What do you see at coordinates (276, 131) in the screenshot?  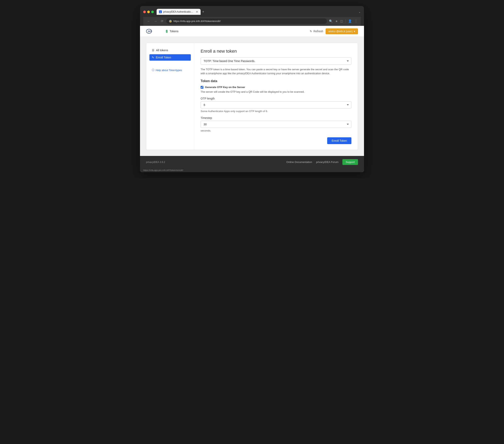 I see `timestep-unit: seconds.` at bounding box center [276, 131].